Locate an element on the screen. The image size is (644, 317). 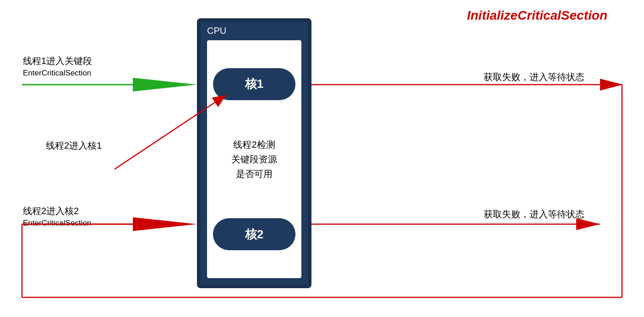
page-title: InitializeCriticalSection is located at coordinates (537, 16).